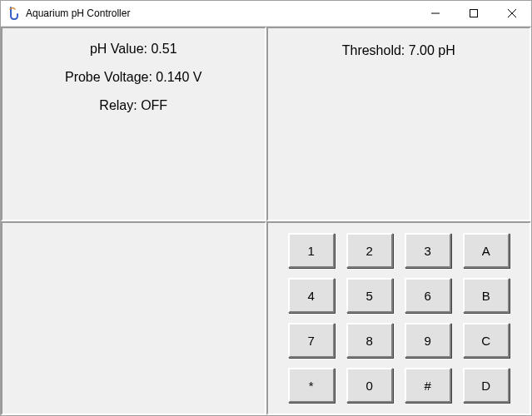  I want to click on key-star: *, so click(311, 385).